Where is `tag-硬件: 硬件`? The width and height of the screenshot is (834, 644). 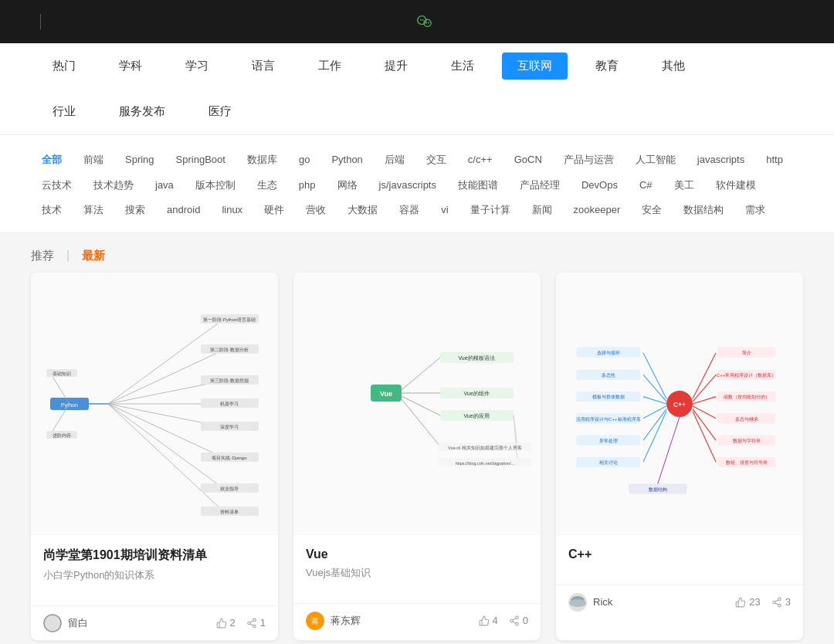
tag-硬件: 硬件 is located at coordinates (274, 210).